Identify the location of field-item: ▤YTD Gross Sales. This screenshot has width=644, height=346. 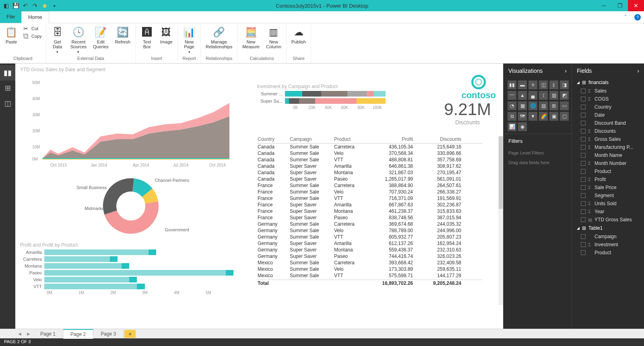
(608, 220).